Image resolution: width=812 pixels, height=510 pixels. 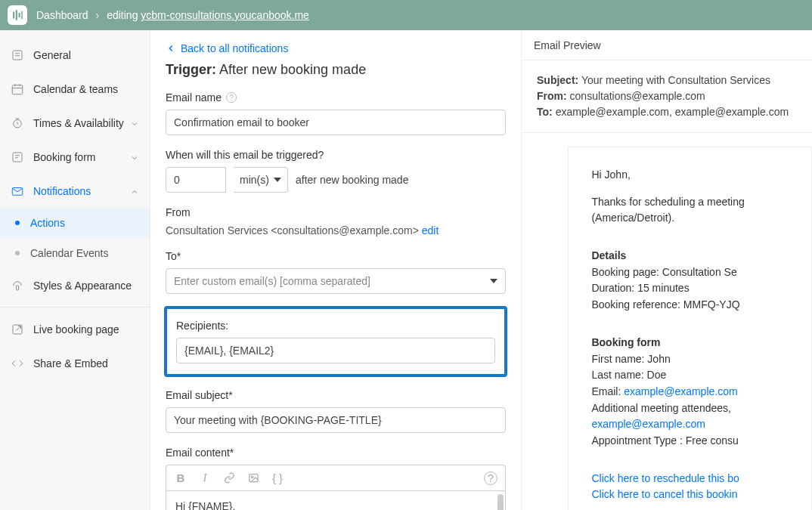 I want to click on subject-label: Email subject*, so click(x=336, y=395).